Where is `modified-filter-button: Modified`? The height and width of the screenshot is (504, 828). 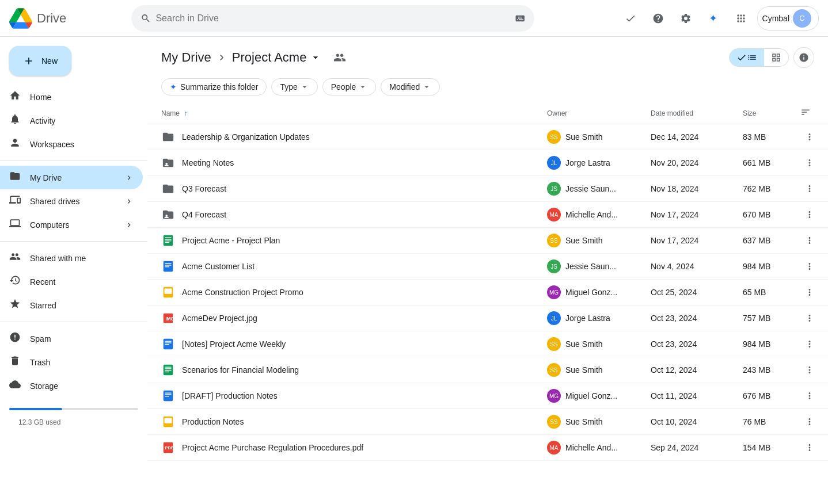 modified-filter-button: Modified is located at coordinates (410, 87).